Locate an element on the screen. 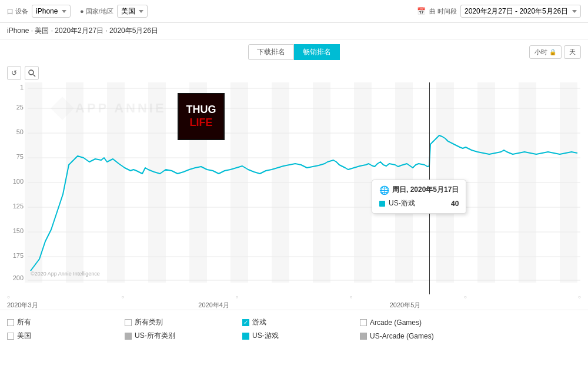  legend-arcade: Arcade (Games) is located at coordinates (419, 323).